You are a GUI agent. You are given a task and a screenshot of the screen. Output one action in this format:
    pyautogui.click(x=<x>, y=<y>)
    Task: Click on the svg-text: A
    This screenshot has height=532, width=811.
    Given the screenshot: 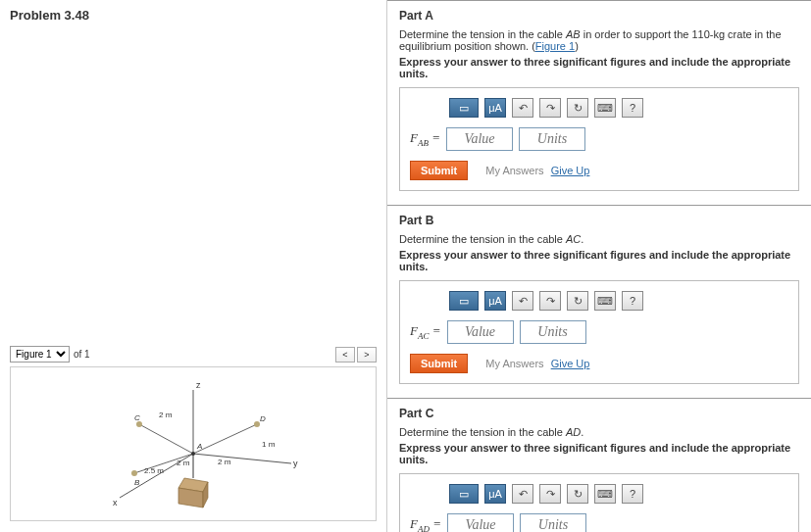 What is the action you would take?
    pyautogui.click(x=199, y=447)
    